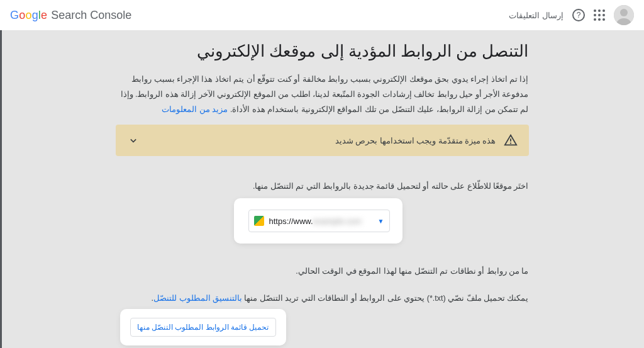  Describe the element at coordinates (195, 109) in the screenshot. I see `more-info-link: مزيد من المعلومات` at that location.